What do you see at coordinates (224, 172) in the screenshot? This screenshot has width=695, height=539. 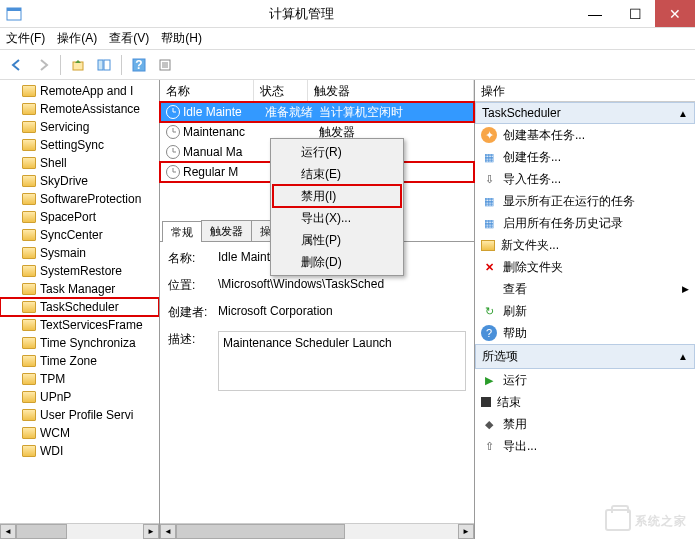 I see `task-name: Regular M` at bounding box center [224, 172].